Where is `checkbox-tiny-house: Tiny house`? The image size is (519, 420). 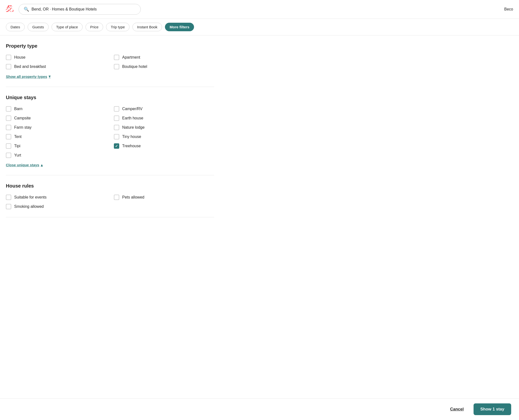
checkbox-tiny-house: Tiny house is located at coordinates (164, 137).